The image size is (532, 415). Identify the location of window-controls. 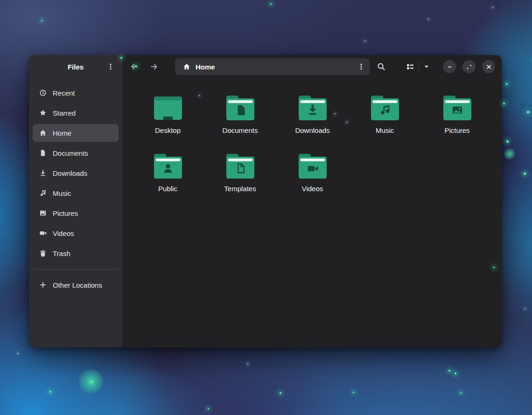
(469, 67).